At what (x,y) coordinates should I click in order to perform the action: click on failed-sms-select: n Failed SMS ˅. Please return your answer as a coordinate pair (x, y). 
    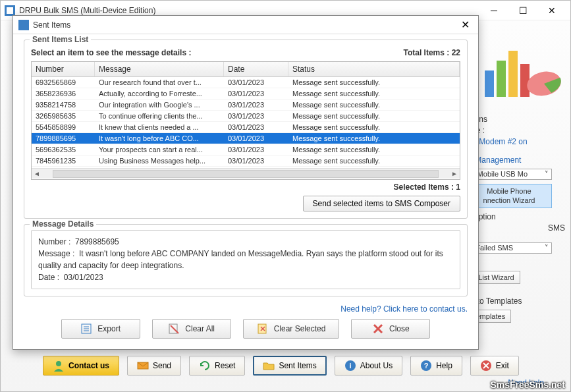
    Looking at the image, I should click on (509, 248).